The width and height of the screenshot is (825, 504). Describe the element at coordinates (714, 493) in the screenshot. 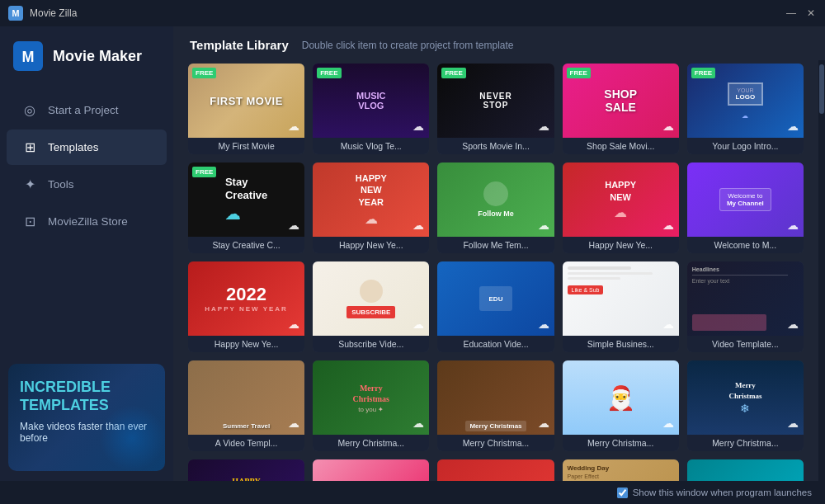

I see `show-window-checkbox: Show this window when program launches` at that location.